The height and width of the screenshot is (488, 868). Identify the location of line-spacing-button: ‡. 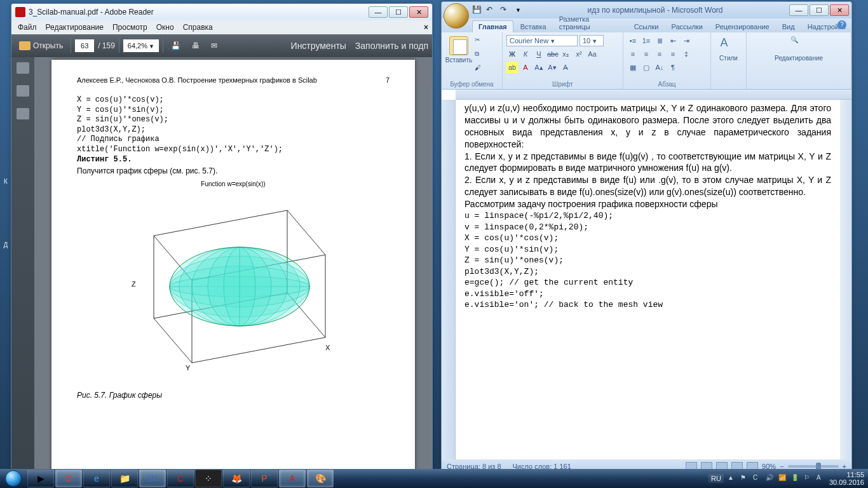
(686, 54).